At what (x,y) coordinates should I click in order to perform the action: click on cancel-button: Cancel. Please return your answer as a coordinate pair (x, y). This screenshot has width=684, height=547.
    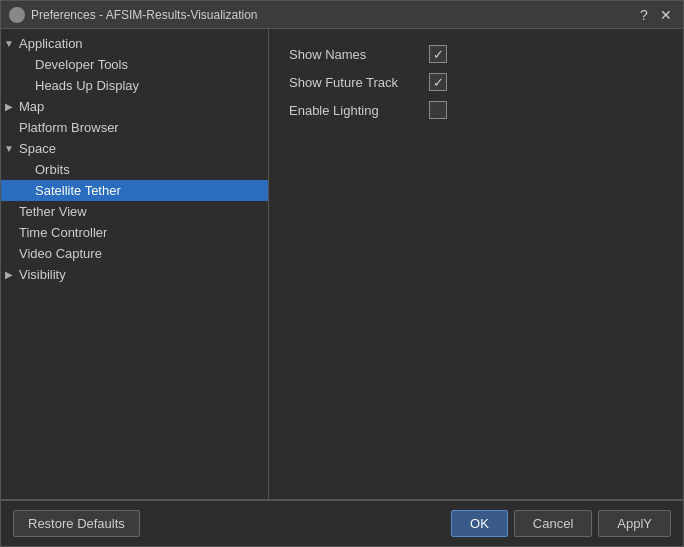
    Looking at the image, I should click on (553, 524).